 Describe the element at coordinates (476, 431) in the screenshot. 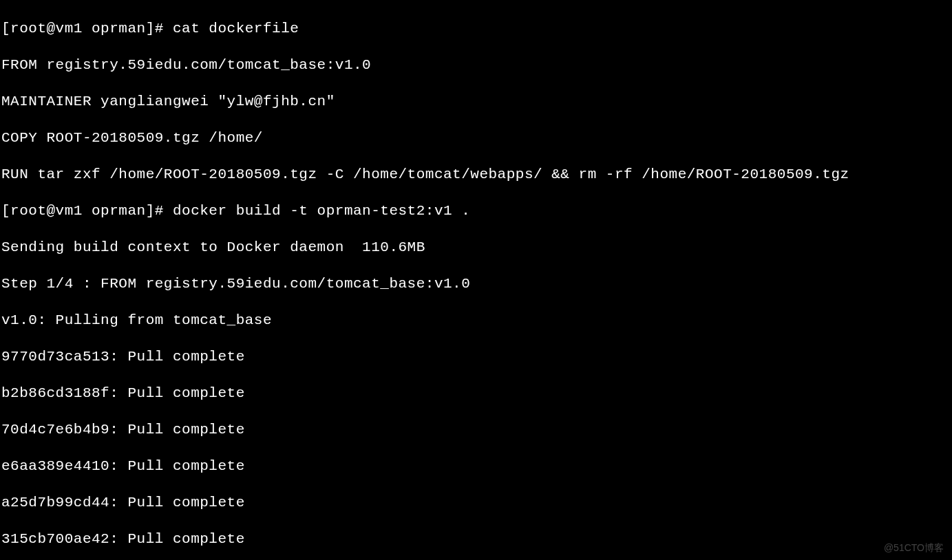

I see `terminal-line: 70d4c7e6b4b9: Pull complete` at that location.